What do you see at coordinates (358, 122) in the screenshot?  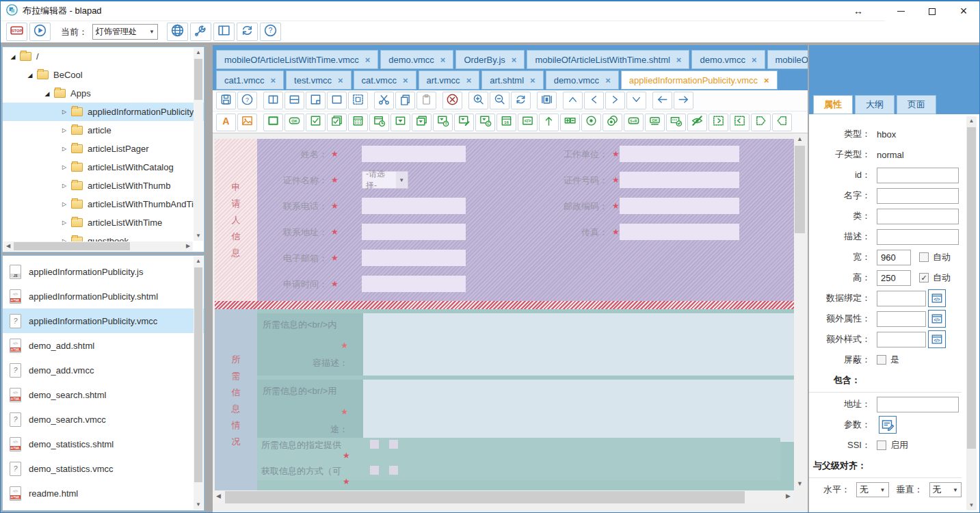 I see `calendar-button` at bounding box center [358, 122].